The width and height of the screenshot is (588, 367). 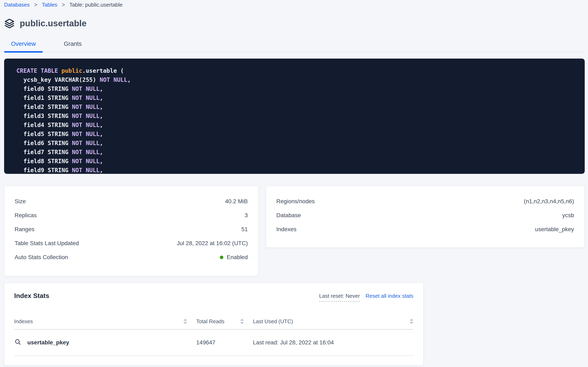 I want to click on stat-label: Indexes, so click(x=286, y=229).